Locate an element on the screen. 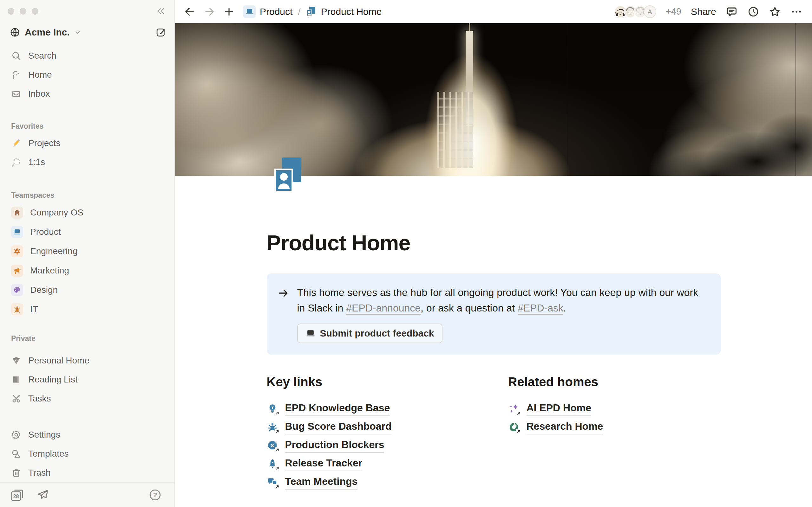  calendar-icon: 28 is located at coordinates (17, 495).